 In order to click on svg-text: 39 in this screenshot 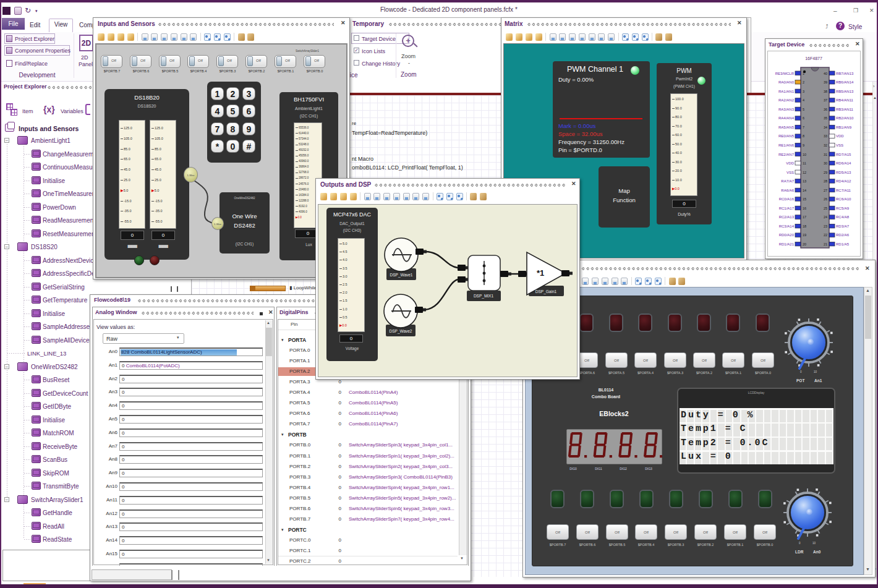, I will do `click(825, 82)`.